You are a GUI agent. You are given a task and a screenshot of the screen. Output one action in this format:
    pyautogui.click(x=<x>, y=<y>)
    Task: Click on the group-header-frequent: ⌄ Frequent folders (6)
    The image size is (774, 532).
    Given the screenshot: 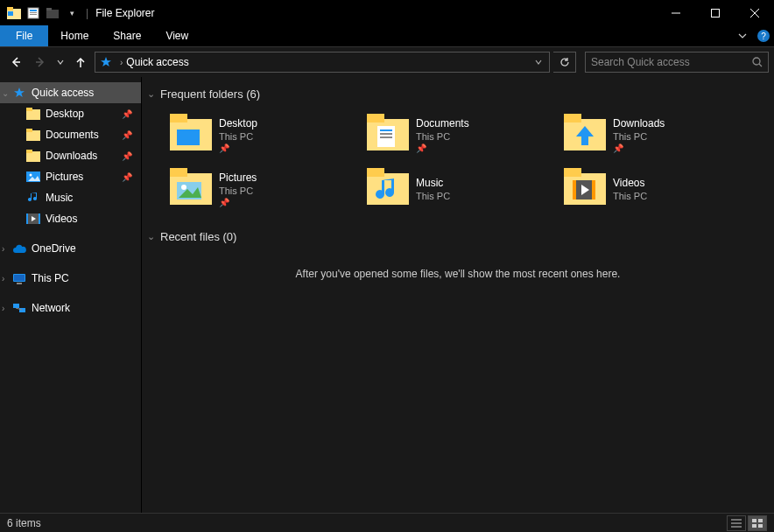 What is the action you would take?
    pyautogui.click(x=459, y=94)
    